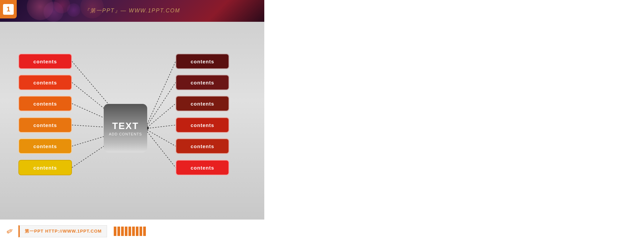 Image resolution: width=644 pixels, height=243 pixels. I want to click on left-box-1: contents, so click(45, 61).